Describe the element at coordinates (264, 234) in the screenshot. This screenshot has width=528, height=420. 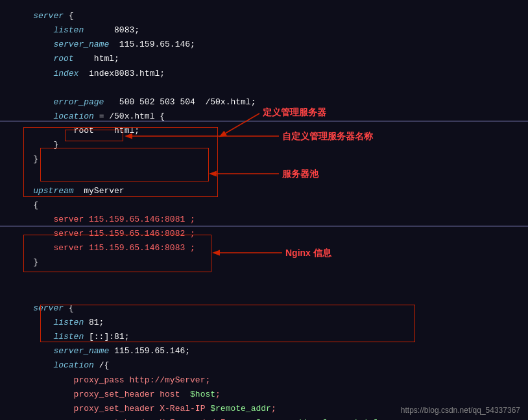
I see `code-line: server 115.159.65.146:8082 ;` at that location.